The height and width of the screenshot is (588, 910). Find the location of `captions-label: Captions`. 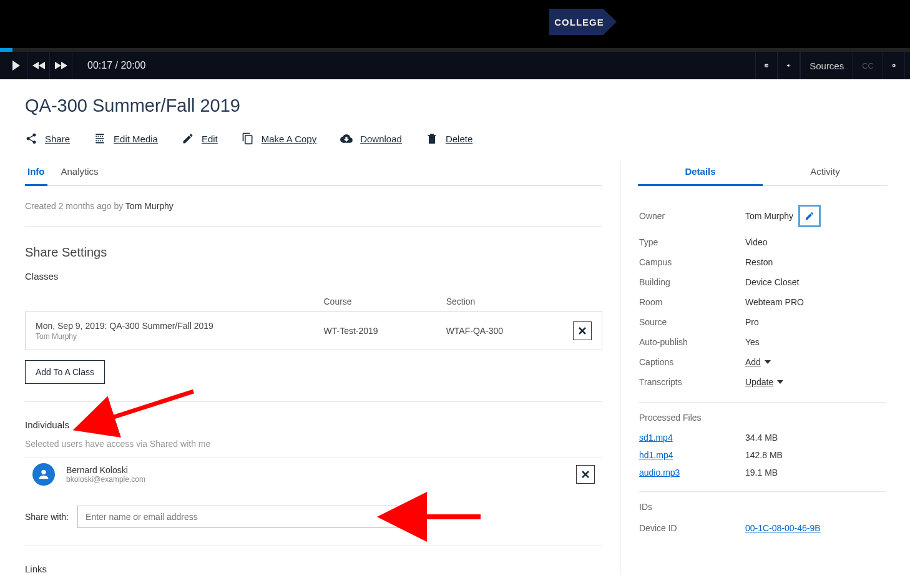

captions-label: Captions is located at coordinates (692, 362).